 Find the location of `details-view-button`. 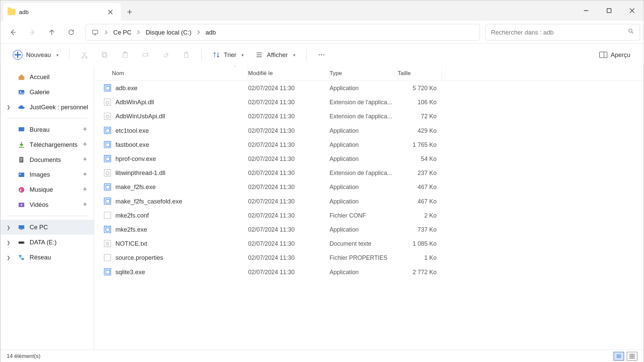

details-view-button is located at coordinates (619, 356).